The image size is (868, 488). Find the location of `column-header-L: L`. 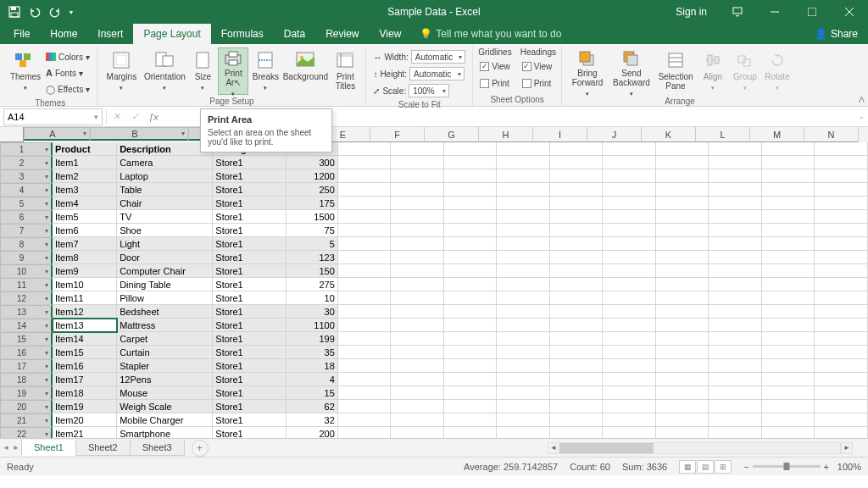

column-header-L: L is located at coordinates (723, 135).